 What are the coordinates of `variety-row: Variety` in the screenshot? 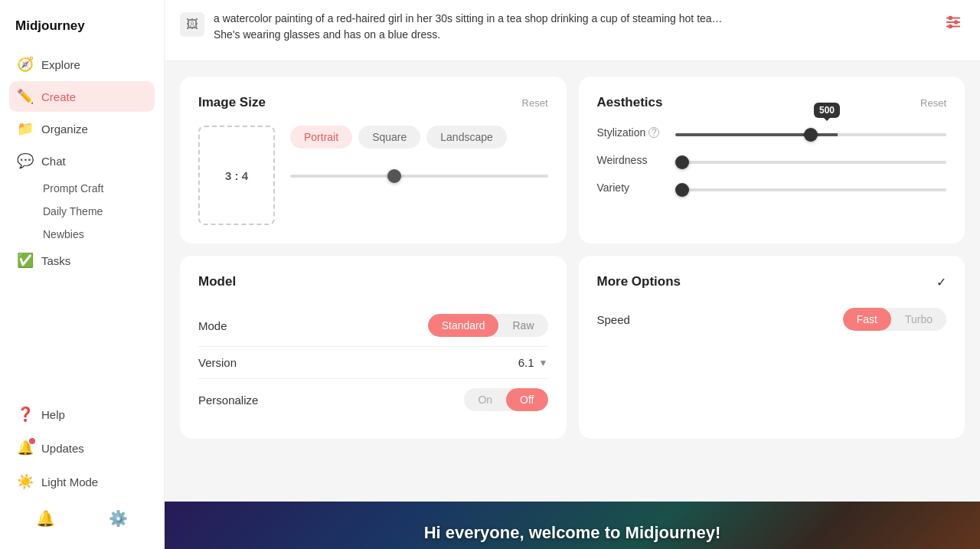 It's located at (772, 188).